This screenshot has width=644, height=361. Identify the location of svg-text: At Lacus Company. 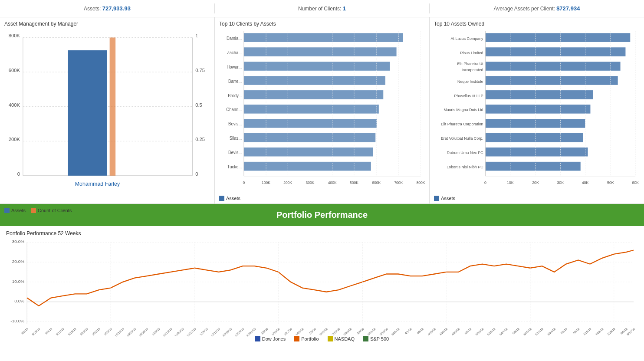
(467, 39).